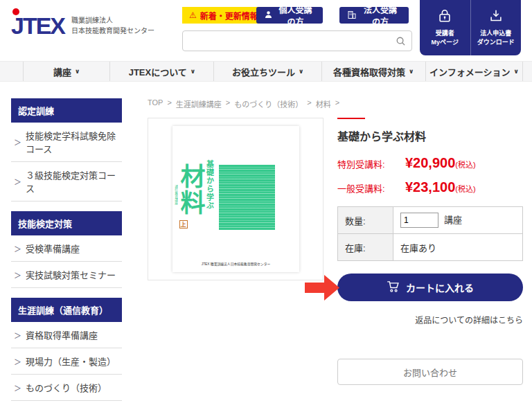  I want to click on sidebar-item-practical-seminar: ＞ 実技試験対策セミナー, so click(66, 275).